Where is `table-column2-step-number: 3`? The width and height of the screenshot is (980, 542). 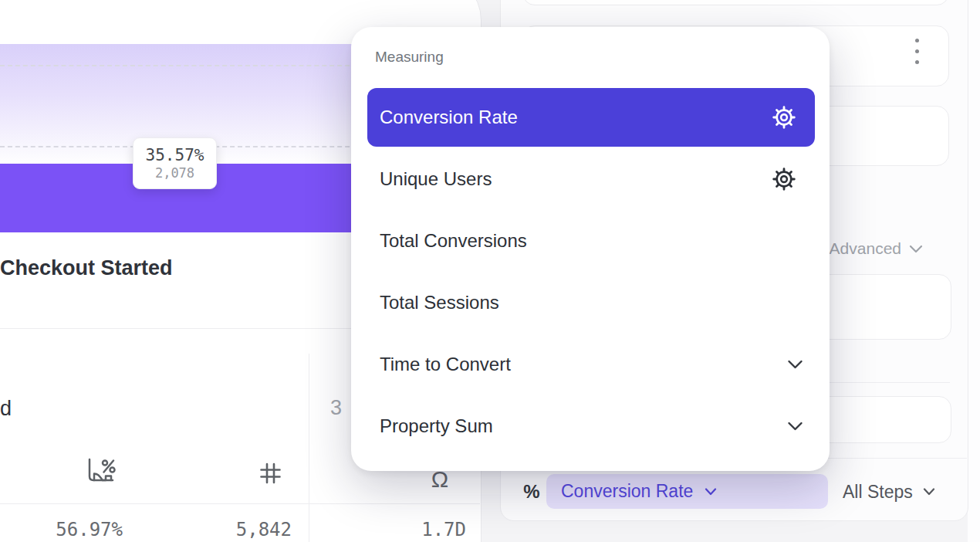
table-column2-step-number: 3 is located at coordinates (336, 408).